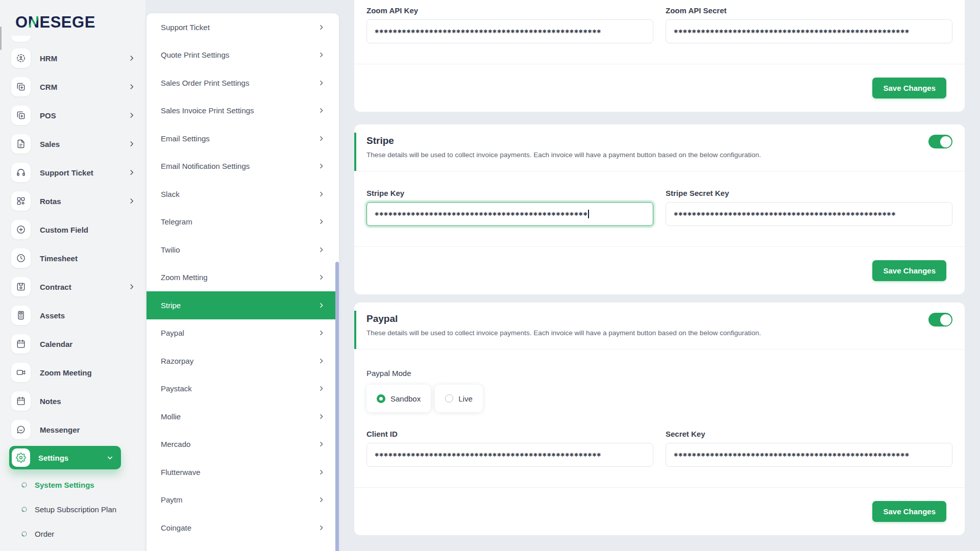 This screenshot has height=551, width=980. Describe the element at coordinates (239, 55) in the screenshot. I see `menu-item-label: Quote Print Settings` at that location.